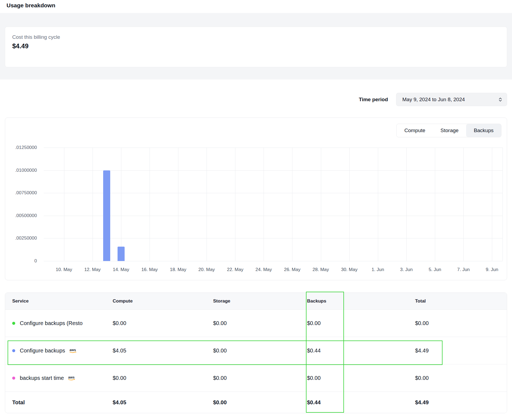  What do you see at coordinates (55, 301) in the screenshot?
I see `column-header-service: Service` at bounding box center [55, 301].